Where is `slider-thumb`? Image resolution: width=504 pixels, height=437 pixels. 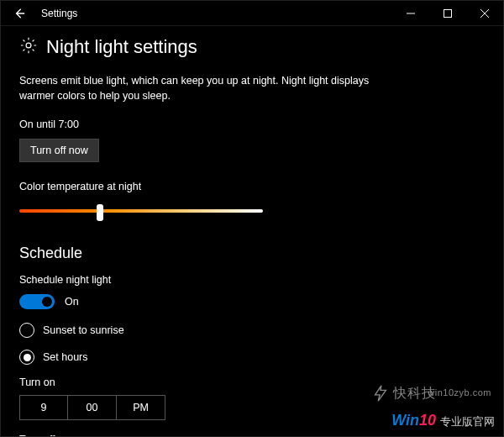 slider-thumb is located at coordinates (100, 213).